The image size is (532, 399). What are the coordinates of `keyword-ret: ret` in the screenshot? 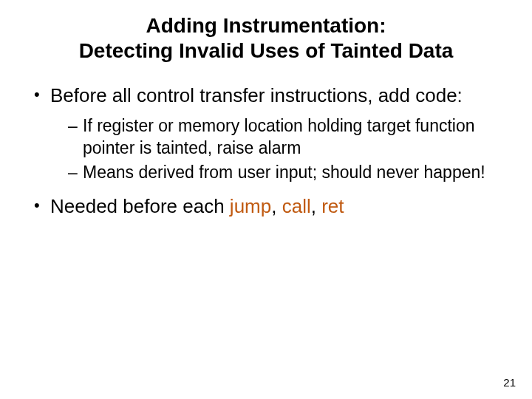 It's located at (332, 206).